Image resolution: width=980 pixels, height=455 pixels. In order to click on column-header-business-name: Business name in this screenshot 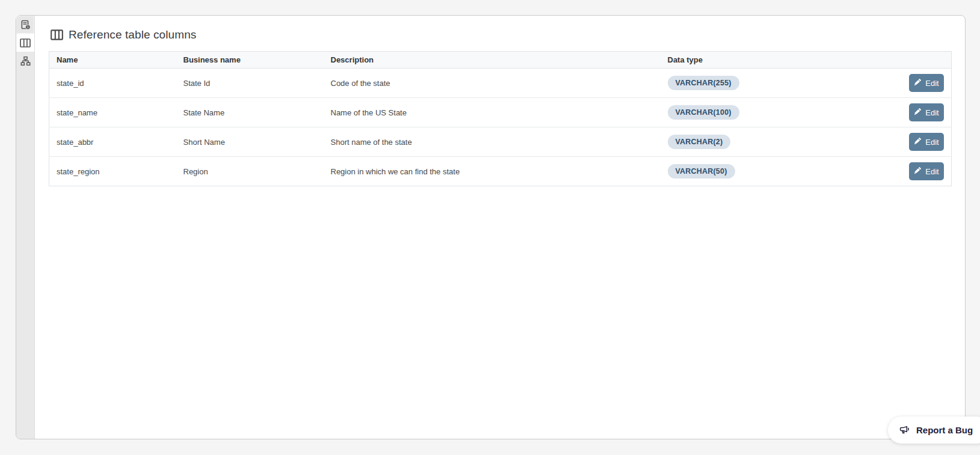, I will do `click(250, 60)`.